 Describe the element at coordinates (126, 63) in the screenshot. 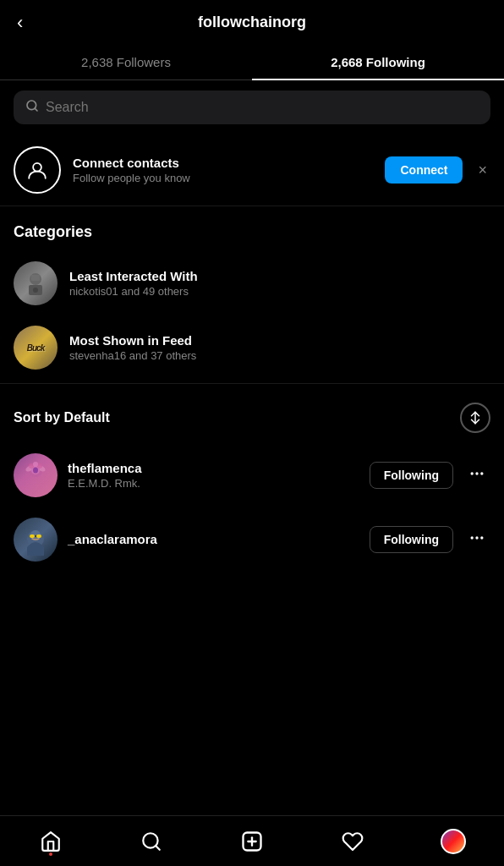

I see `tab-followers: 2,638 Followers` at that location.